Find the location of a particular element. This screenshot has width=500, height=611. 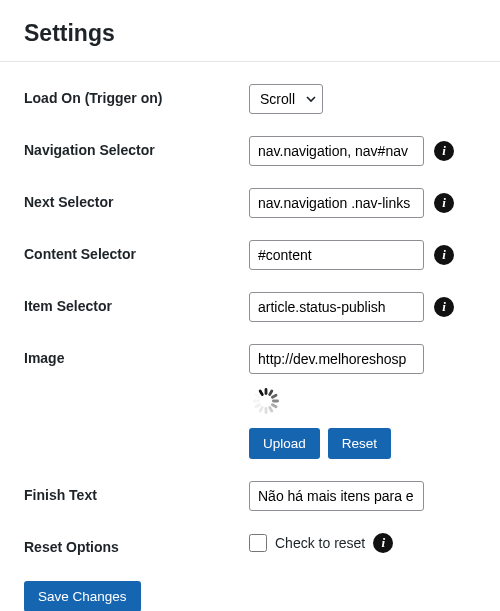

label-reset-options: Reset Options is located at coordinates (136, 544).